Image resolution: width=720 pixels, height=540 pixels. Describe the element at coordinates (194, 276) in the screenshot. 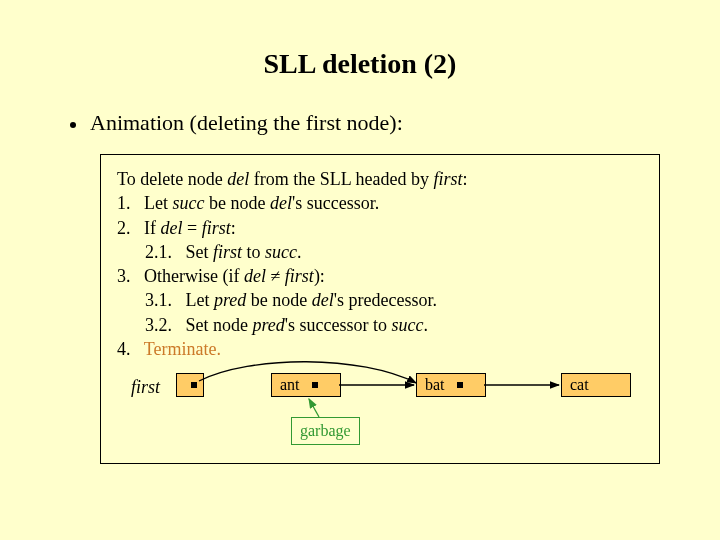

I see `t: Otherwise (if` at that location.